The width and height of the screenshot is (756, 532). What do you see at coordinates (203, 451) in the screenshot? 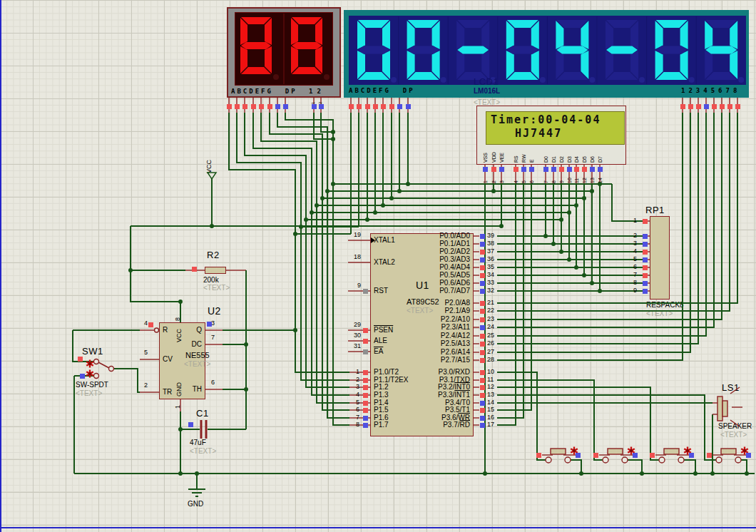
I see `c1-placeholder: <TEXT>` at bounding box center [203, 451].